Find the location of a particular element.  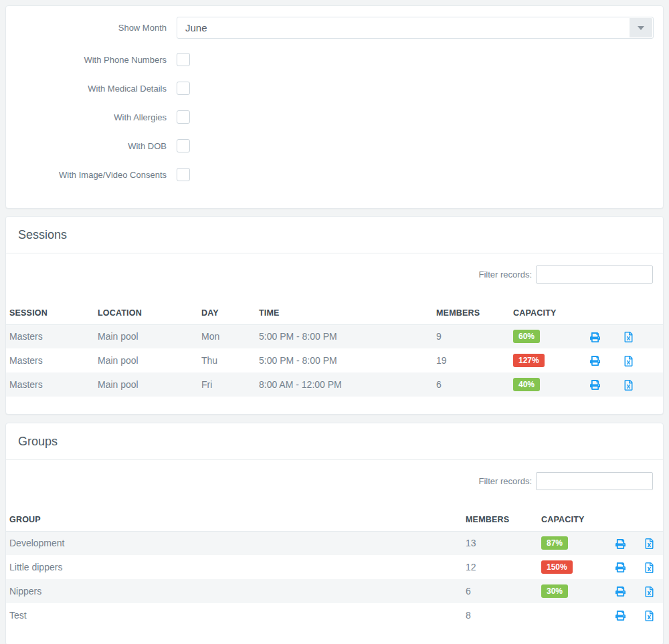

group-cell: Little dippers is located at coordinates (235, 567).